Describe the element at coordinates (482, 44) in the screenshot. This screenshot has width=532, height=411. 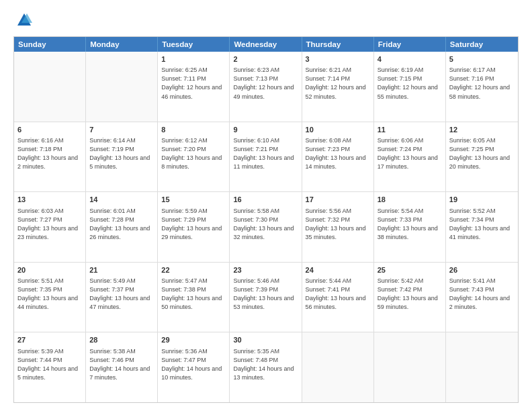
I see `header-day-saturday: Saturday` at that location.